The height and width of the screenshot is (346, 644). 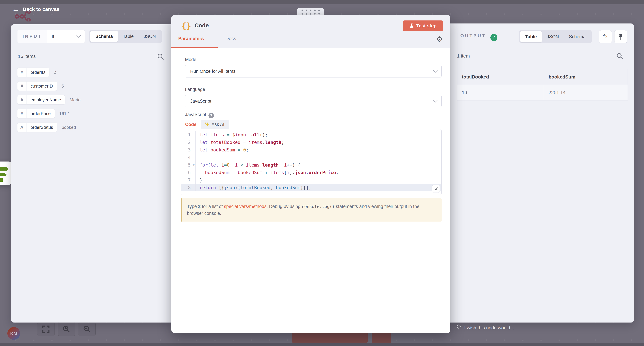 What do you see at coordinates (42, 86) in the screenshot?
I see `field-name: customerID` at bounding box center [42, 86].